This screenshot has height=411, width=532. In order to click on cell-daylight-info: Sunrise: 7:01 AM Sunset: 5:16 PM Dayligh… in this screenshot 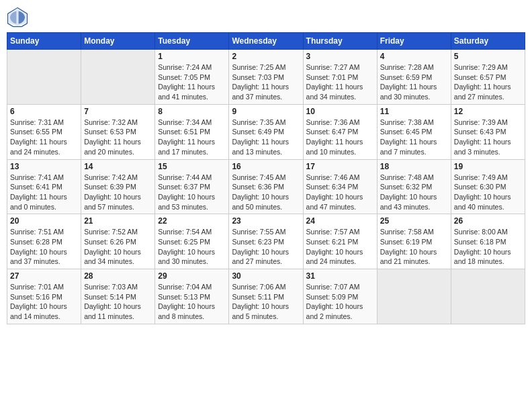, I will do `click(44, 302)`.